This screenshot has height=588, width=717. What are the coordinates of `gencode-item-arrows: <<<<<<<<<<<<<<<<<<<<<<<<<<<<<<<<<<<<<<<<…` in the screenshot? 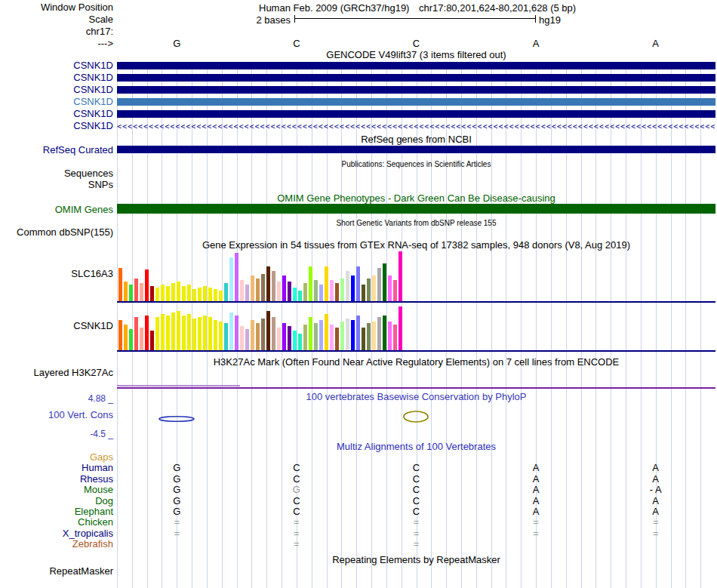 It's located at (417, 127).